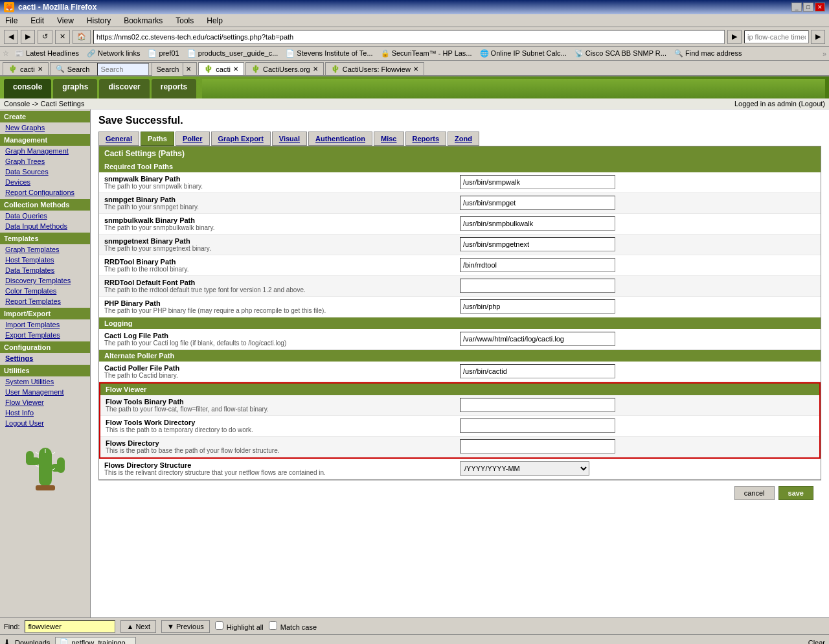 This screenshot has width=829, height=644. I want to click on input-flows-directory, so click(538, 446).